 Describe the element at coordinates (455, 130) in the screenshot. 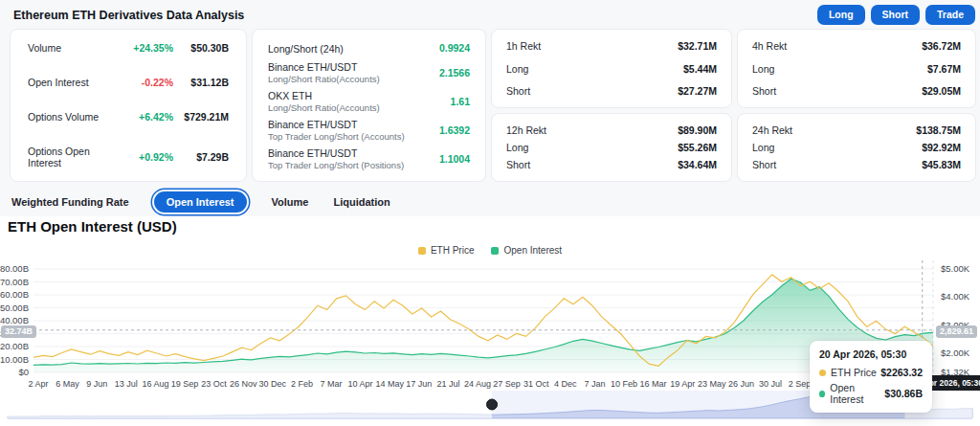

I see `ratio-value: 1.6392` at that location.